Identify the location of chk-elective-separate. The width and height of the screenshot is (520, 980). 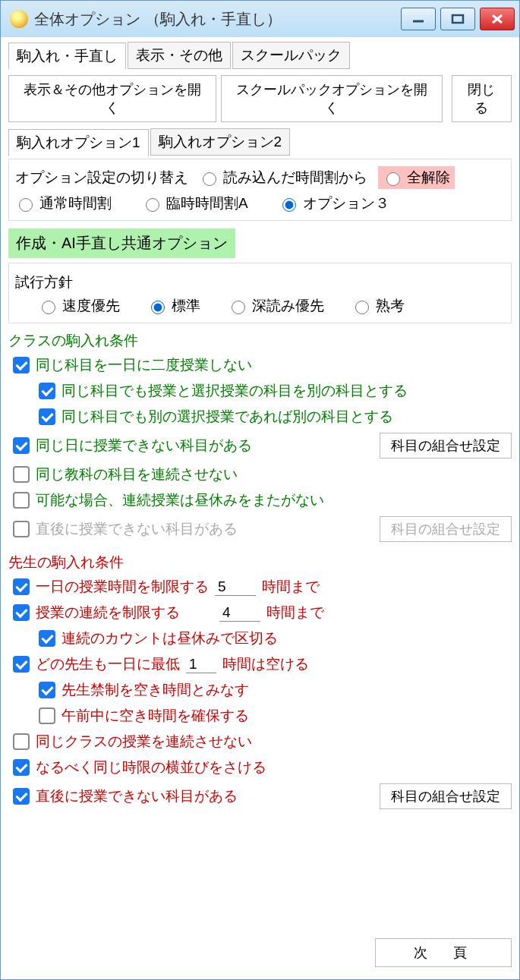
(47, 391).